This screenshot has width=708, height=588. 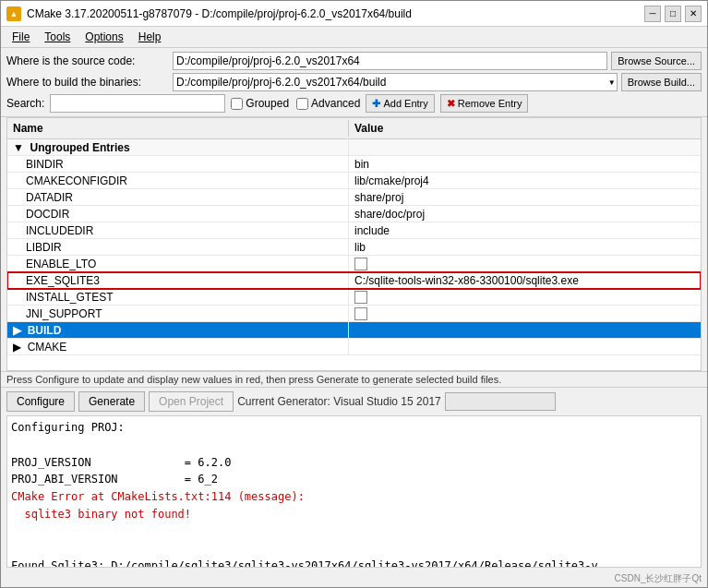 I want to click on source-row: Where is the source code: Browse Source.…, so click(x=354, y=61).